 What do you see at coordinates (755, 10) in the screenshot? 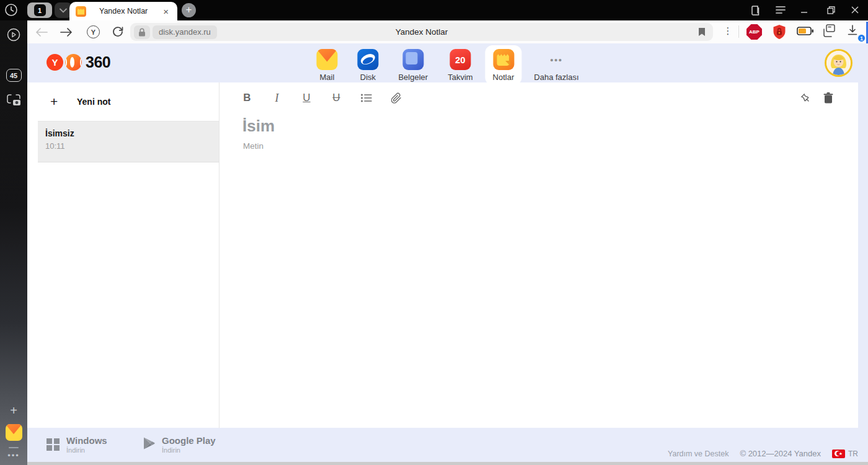
I see `bookmarks-panel-icon` at bounding box center [755, 10].